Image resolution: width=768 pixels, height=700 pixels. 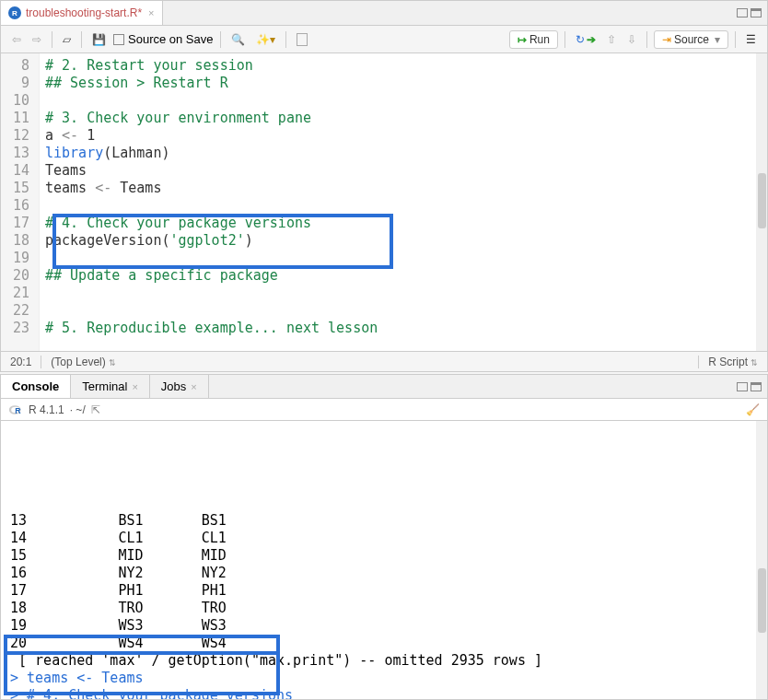 I want to click on source-on-save-label: Source on Save, so click(x=171, y=39).